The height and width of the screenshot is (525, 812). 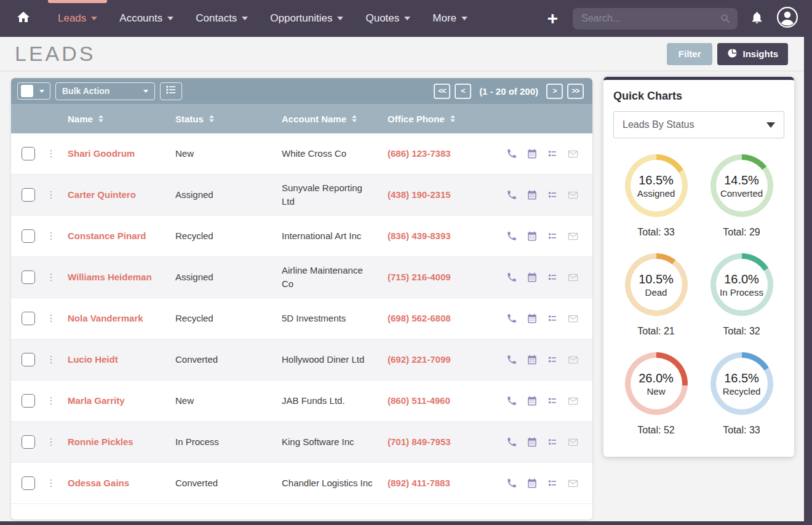 What do you see at coordinates (420, 277) in the screenshot?
I see `lead-phone-link: (715) 216-4009` at bounding box center [420, 277].